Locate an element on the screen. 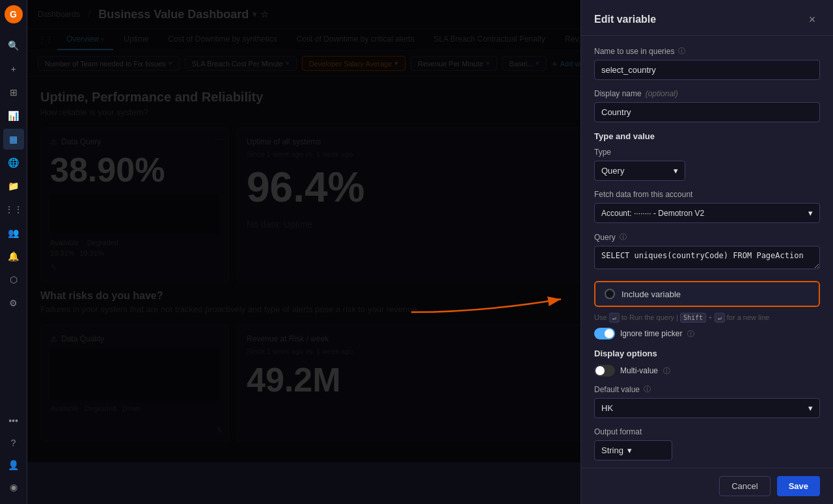  ignore-time-picker-row: Ignore time picker ⓘ is located at coordinates (707, 334).